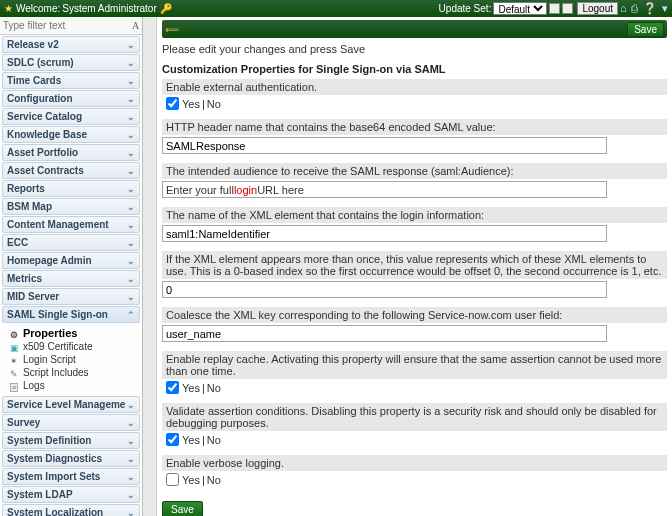 The height and width of the screenshot is (516, 672). I want to click on module-service-catalog: Service Catalog⌄, so click(71, 116).